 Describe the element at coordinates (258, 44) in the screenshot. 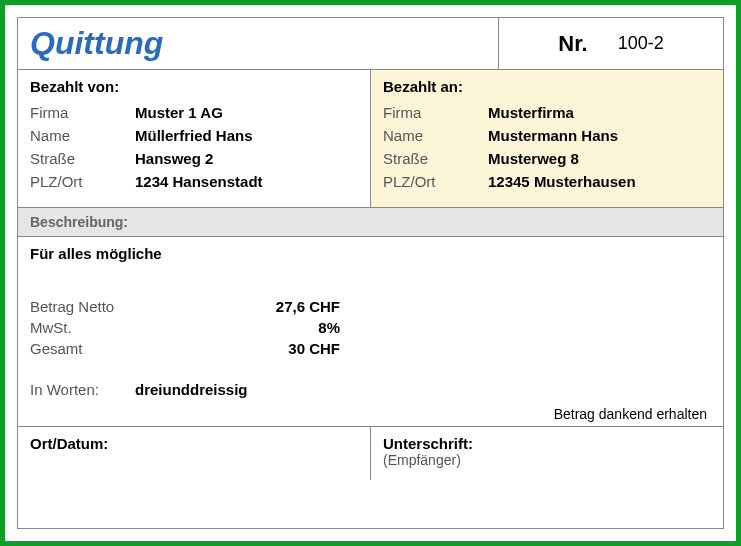

I see `title-cell: Quittung` at that location.